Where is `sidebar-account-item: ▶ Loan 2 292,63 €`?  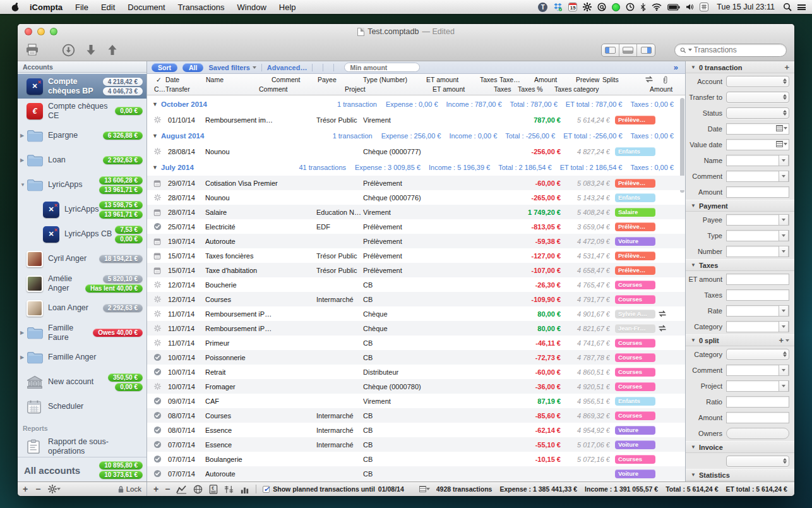 sidebar-account-item: ▶ Loan 2 292,63 € is located at coordinates (82, 160).